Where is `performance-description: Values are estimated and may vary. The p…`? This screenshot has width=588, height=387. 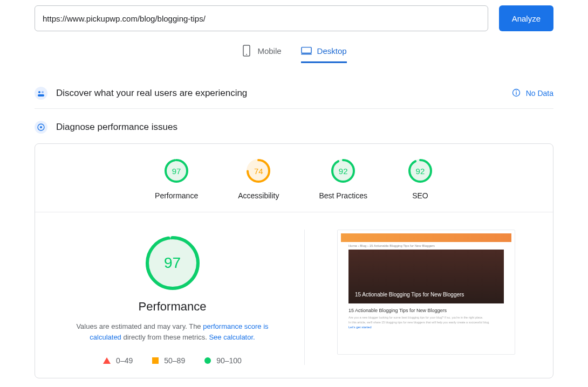
performance-description: Values are estimated and may vary. The p… is located at coordinates (173, 332).